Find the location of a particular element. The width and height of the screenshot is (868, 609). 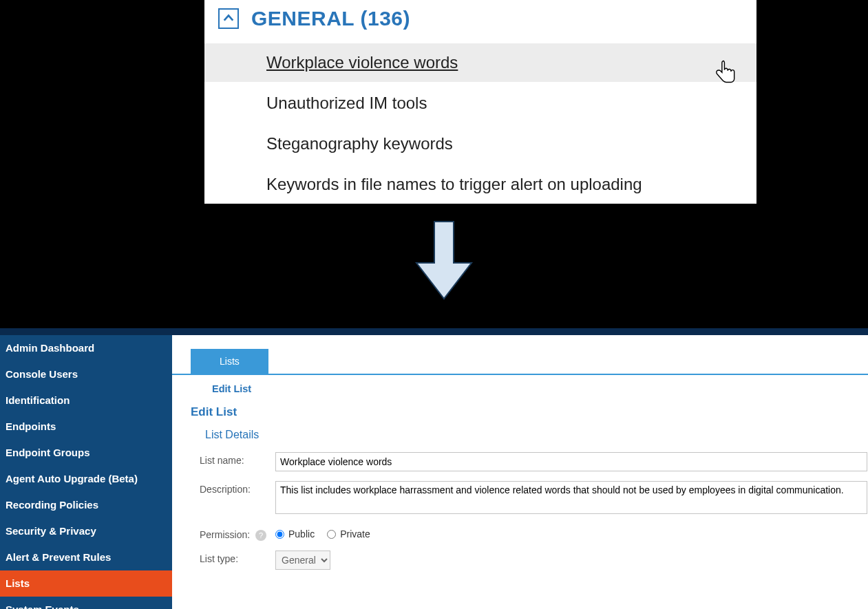

label-description: Description: is located at coordinates (237, 488).